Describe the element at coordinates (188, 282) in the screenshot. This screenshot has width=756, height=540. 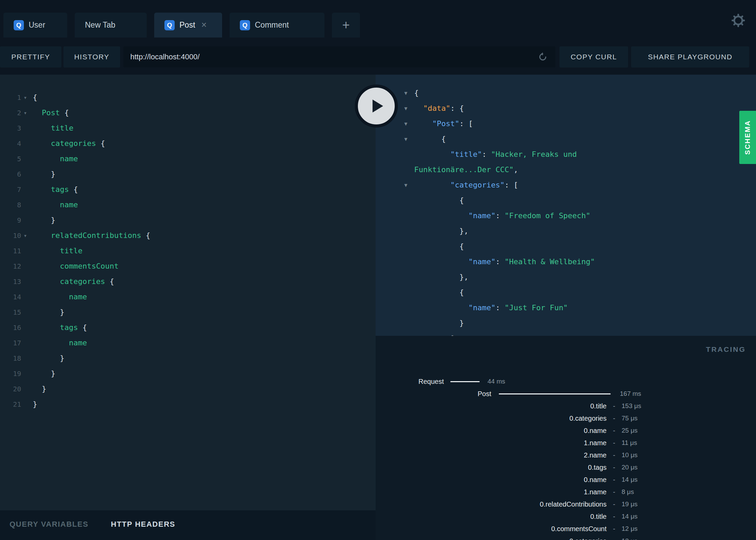
I see `editor-line: 13 categories {` at that location.